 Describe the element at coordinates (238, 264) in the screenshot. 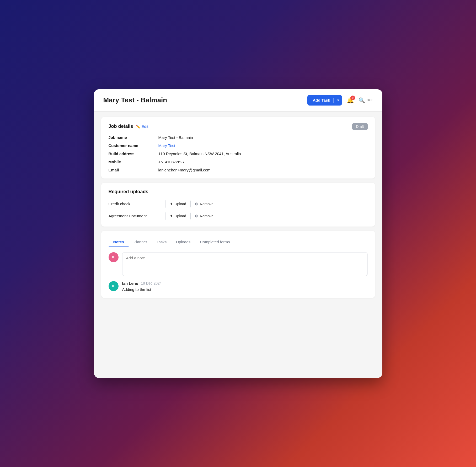

I see `note-input-row: IL` at that location.